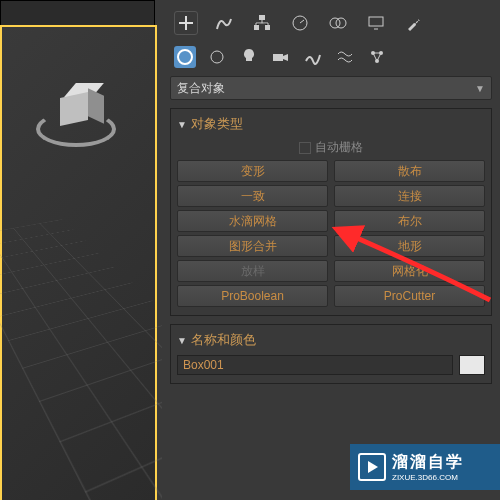 The width and height of the screenshot is (500, 500). Describe the element at coordinates (201, 88) in the screenshot. I see `dropdown-value: 复合对象` at that location.